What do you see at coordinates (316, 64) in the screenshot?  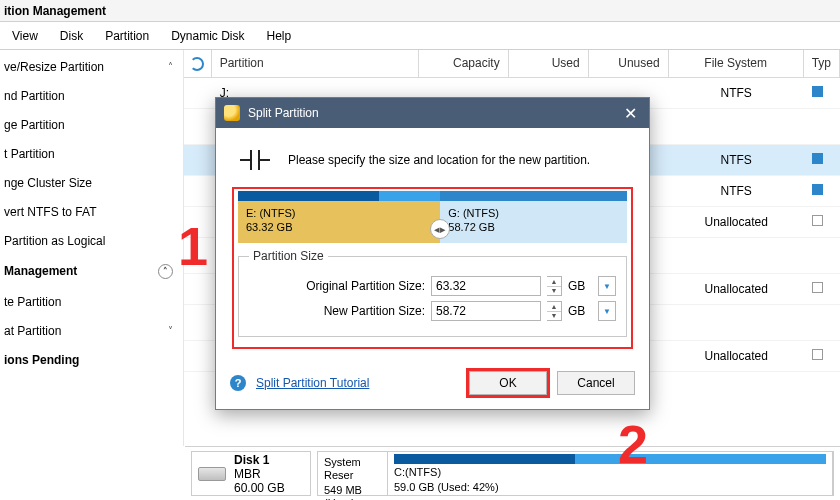 I see `col-partition: Partition` at bounding box center [316, 64].